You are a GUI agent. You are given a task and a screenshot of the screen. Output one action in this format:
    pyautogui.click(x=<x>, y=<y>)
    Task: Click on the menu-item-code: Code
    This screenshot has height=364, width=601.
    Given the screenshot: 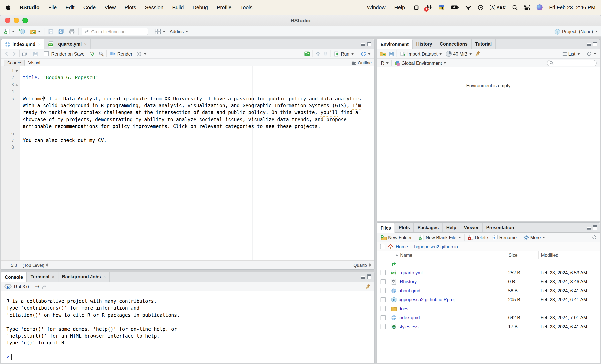 What is the action you would take?
    pyautogui.click(x=89, y=7)
    